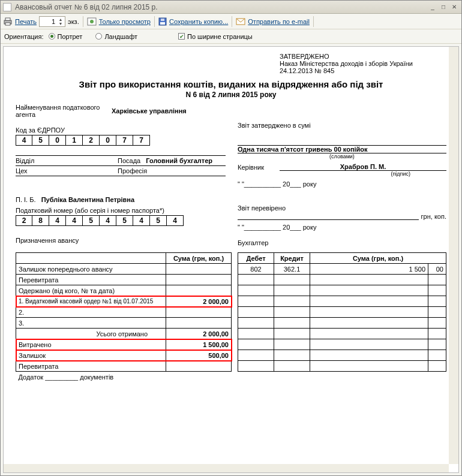  I want to click on save-copy-button: Сохранить копию..., so click(199, 22).